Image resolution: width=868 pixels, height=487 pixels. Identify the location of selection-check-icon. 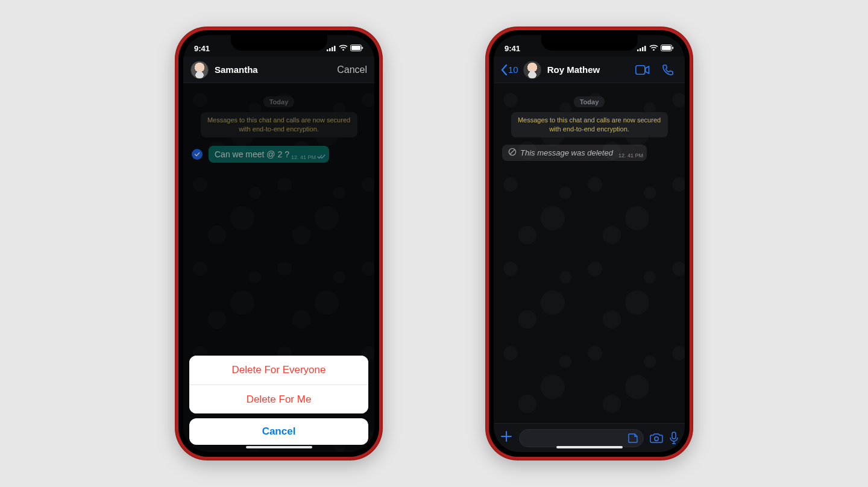
(197, 154).